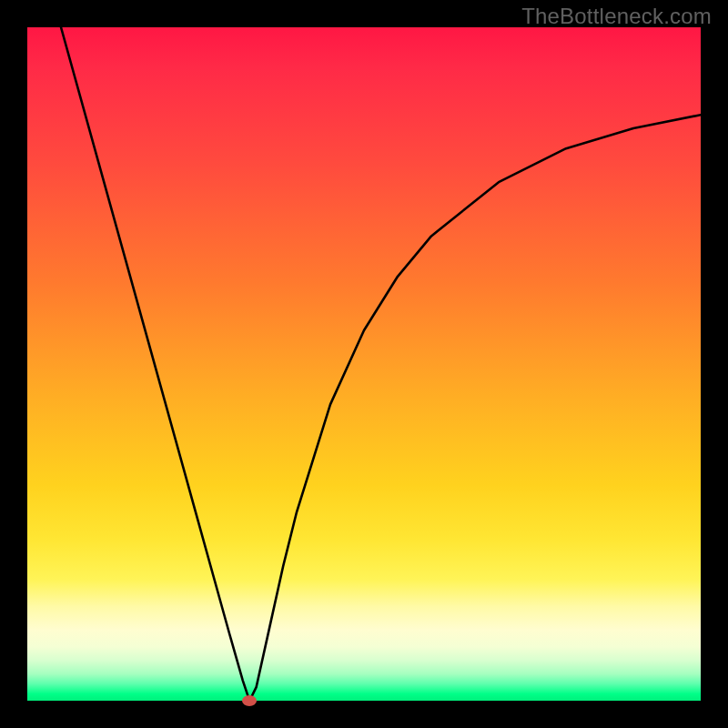 The width and height of the screenshot is (728, 728). I want to click on watermark-text: TheBottleneck.com, so click(617, 16).